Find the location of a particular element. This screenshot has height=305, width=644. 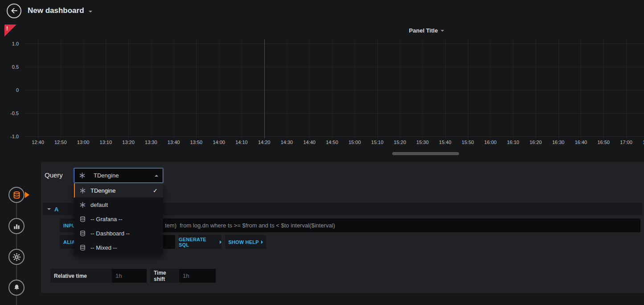

menu-item-tdengine: TDengine ✓ is located at coordinates (119, 190).